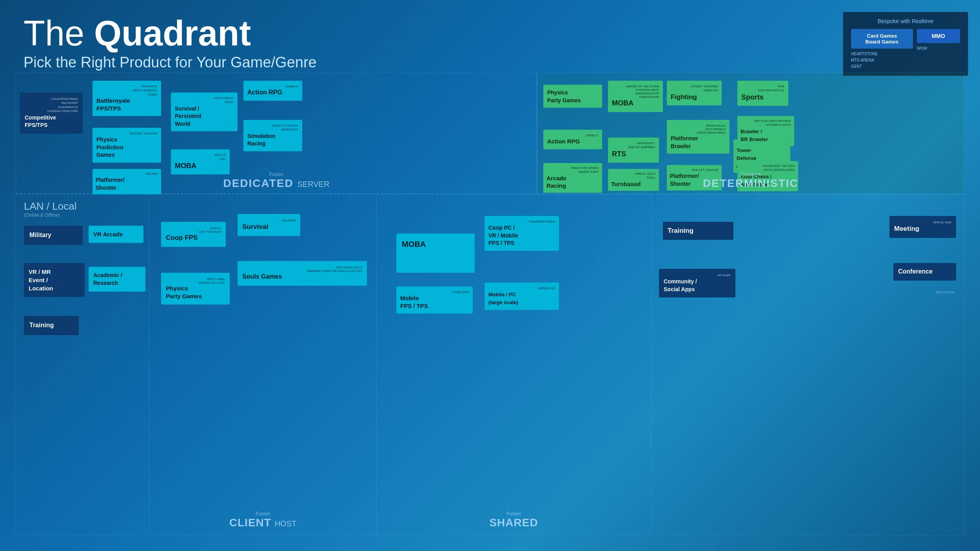  Describe the element at coordinates (436, 253) in the screenshot. I see `moba-shared-box: MOBA` at that location.